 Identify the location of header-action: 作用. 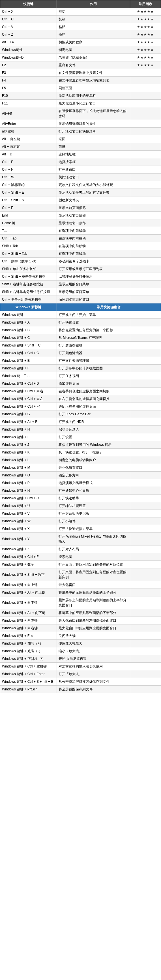
(93, 4).